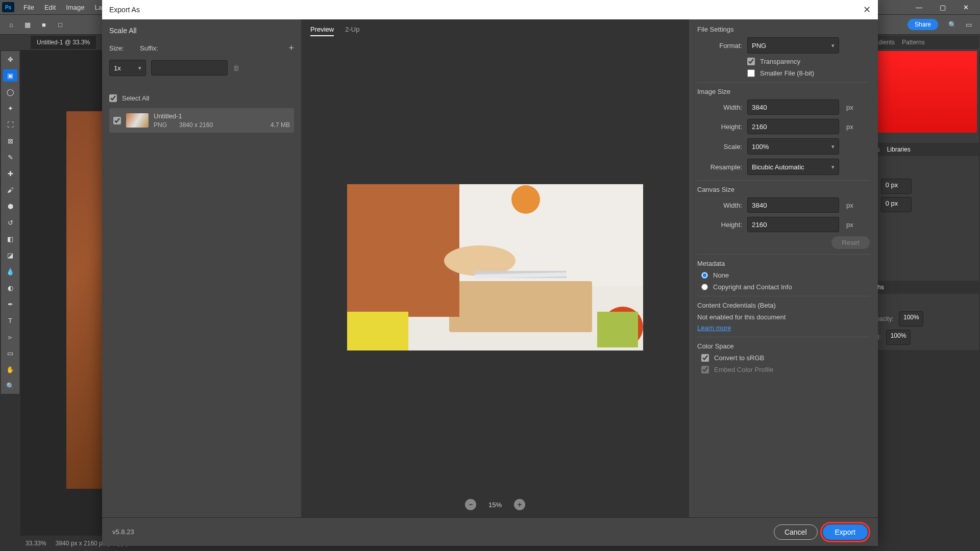  What do you see at coordinates (44, 24) in the screenshot?
I see `mode-fill-icon: ■` at bounding box center [44, 24].